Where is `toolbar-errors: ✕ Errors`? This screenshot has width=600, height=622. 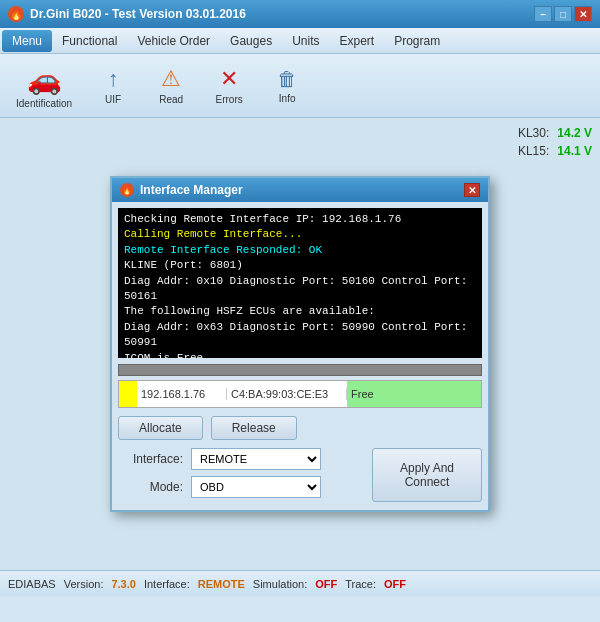
toolbar-errors: ✕ Errors is located at coordinates (229, 86).